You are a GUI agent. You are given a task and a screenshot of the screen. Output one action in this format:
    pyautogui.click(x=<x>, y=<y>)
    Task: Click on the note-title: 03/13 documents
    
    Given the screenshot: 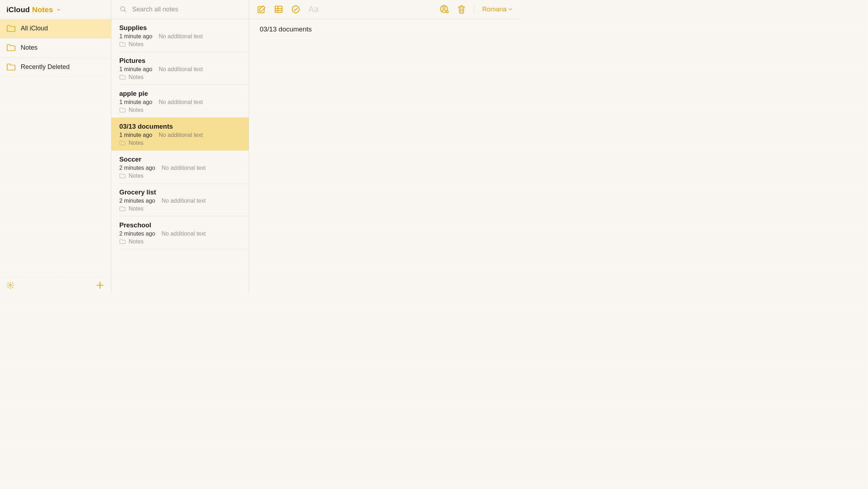 What is the action you would take?
    pyautogui.click(x=180, y=127)
    